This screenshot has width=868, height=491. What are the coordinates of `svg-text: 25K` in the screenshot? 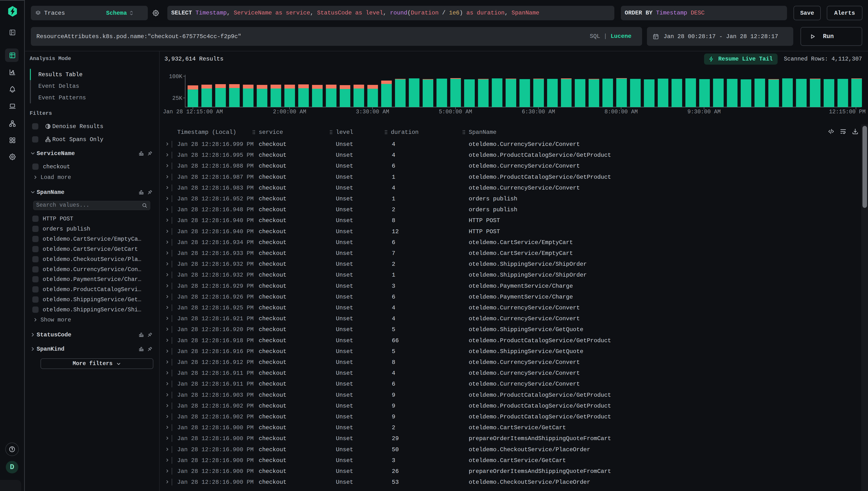 It's located at (177, 98).